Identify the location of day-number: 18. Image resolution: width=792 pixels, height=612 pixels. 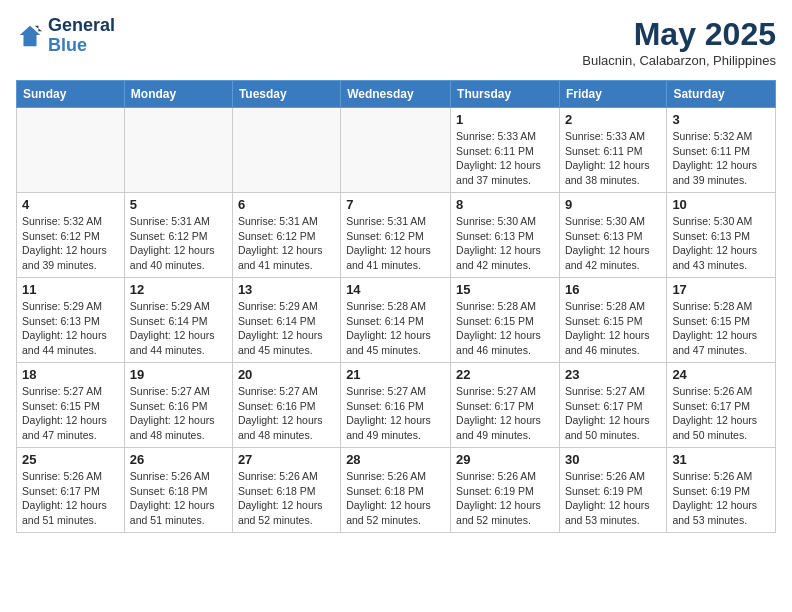
(70, 374).